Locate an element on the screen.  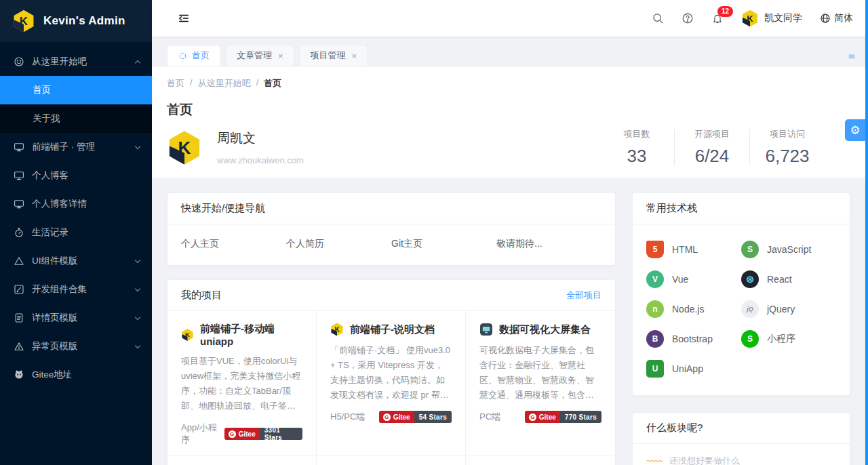
quick-link-resume: 个人简历 is located at coordinates (339, 244).